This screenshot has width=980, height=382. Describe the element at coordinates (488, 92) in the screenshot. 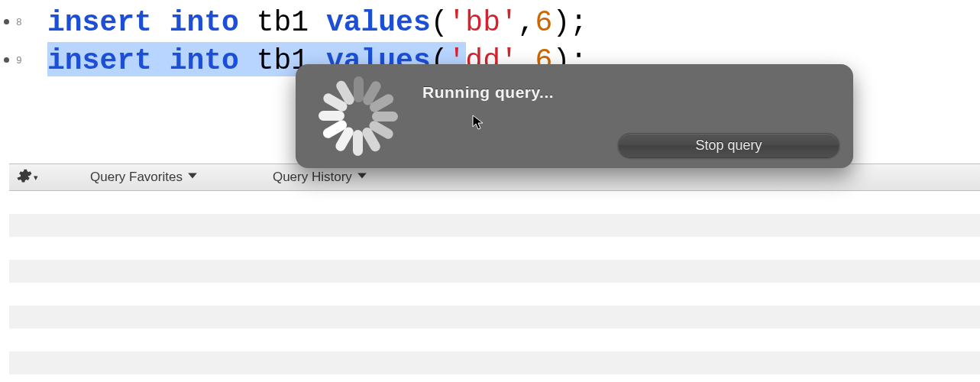

I see `running-query-status: Running query...` at that location.